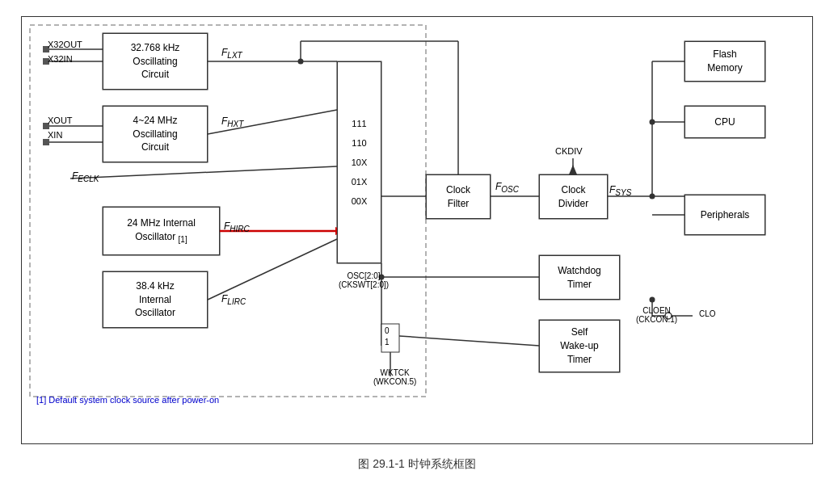 This screenshot has width=834, height=504. I want to click on osc32-box: 32.768 kHzOscillatingCircuit, so click(155, 61).